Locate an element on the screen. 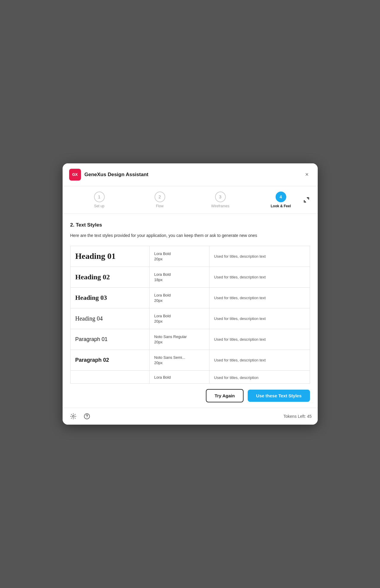 The width and height of the screenshot is (380, 588). step-circle-1: 1 is located at coordinates (99, 197).